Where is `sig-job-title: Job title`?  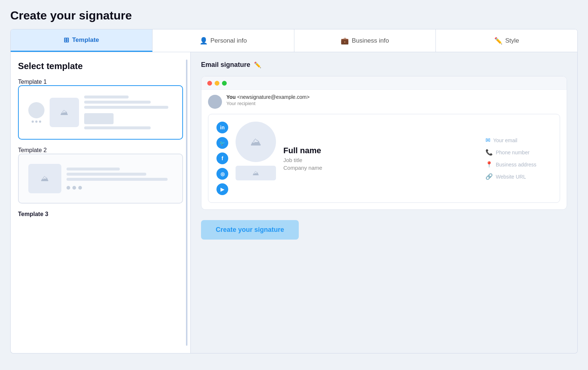 sig-job-title: Job title is located at coordinates (381, 160).